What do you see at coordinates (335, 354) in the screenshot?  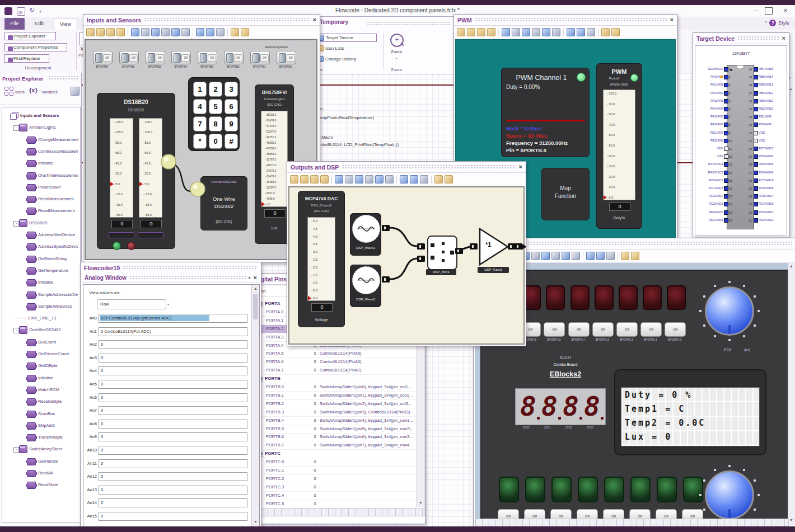 I see `pin-row-porta-5: PORTA.50ComboBL0114(PinA5)` at bounding box center [335, 354].